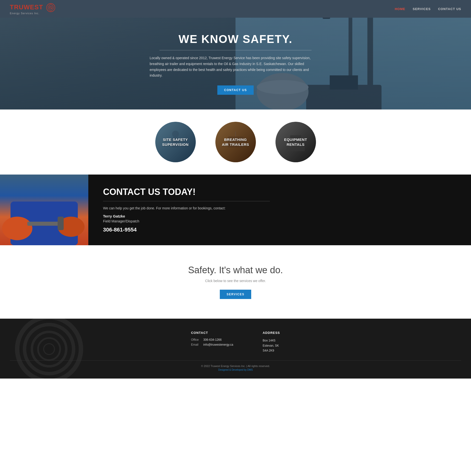 The width and height of the screenshot is (471, 476). What do you see at coordinates (295, 142) in the screenshot?
I see `service-equipment-label: EQUIPMENTRENTALS` at bounding box center [295, 142].